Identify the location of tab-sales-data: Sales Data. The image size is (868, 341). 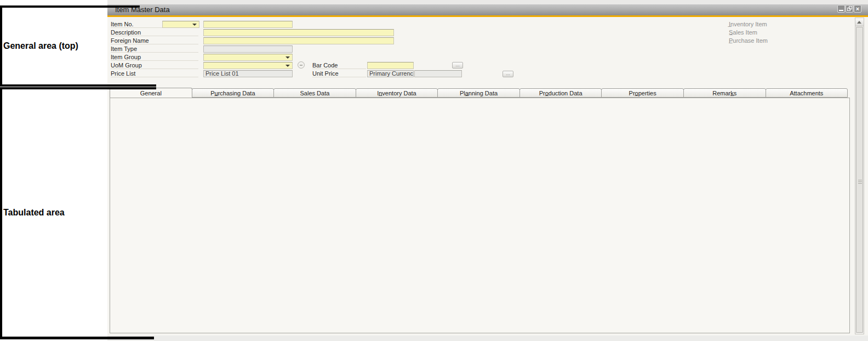
(315, 93).